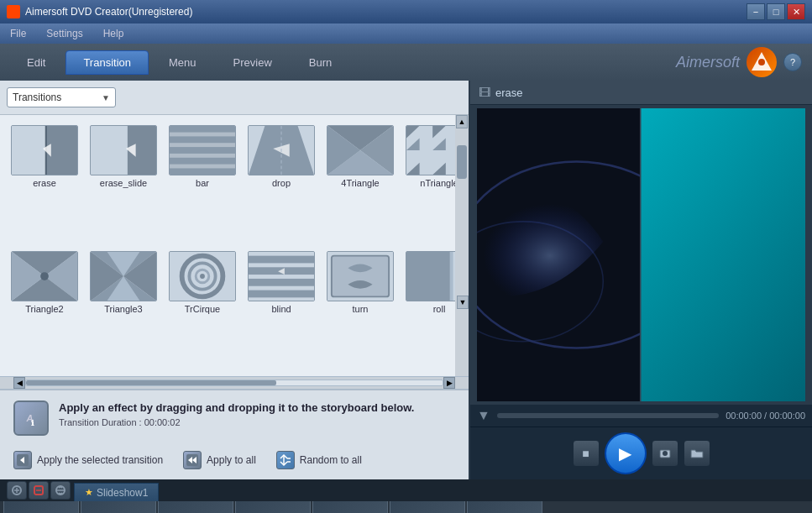  What do you see at coordinates (19, 383) in the screenshot?
I see `scroll-left-button: ◀` at bounding box center [19, 383].